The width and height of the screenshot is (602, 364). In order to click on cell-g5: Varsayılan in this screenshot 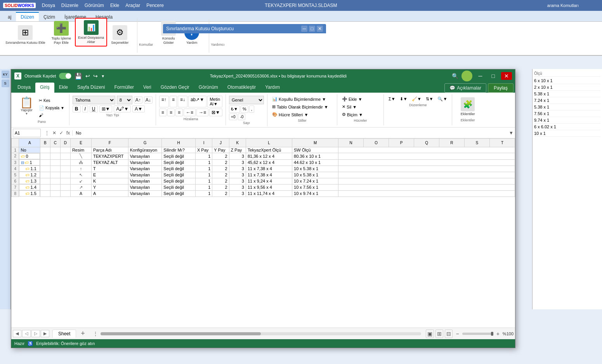, I will do `click(145, 175)`.